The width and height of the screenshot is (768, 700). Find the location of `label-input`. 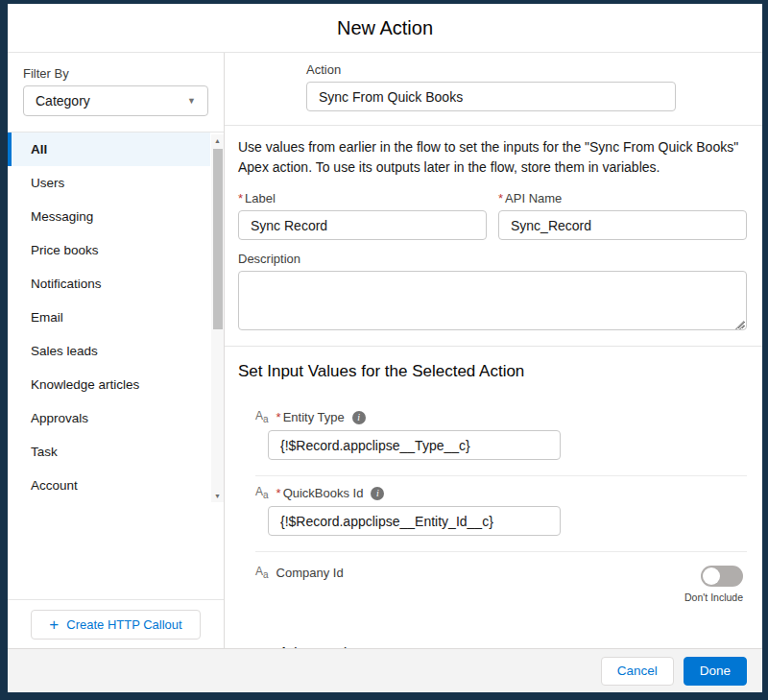

label-input is located at coordinates (363, 225).